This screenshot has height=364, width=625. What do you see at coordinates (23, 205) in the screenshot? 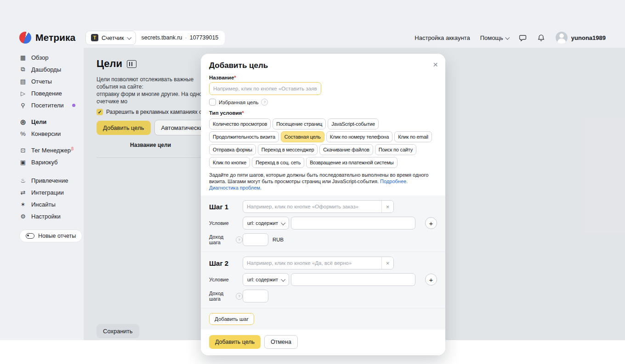
I see `insights-icon: ✶` at bounding box center [23, 205].